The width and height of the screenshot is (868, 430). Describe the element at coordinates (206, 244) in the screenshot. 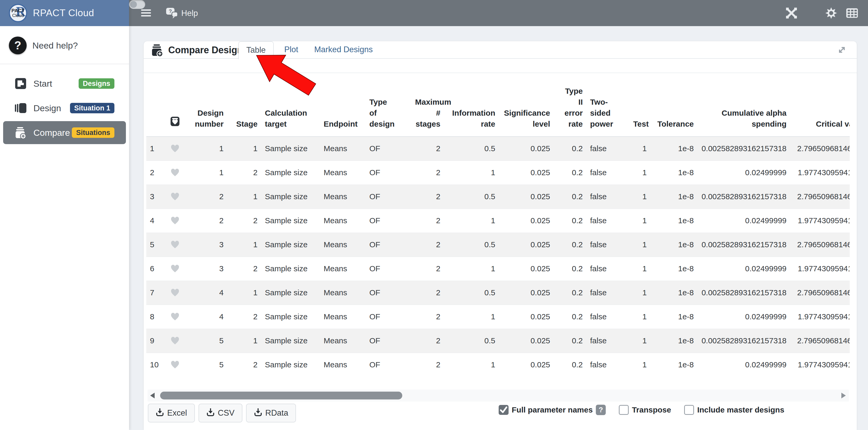

I see `cell-design_number: 3` at that location.